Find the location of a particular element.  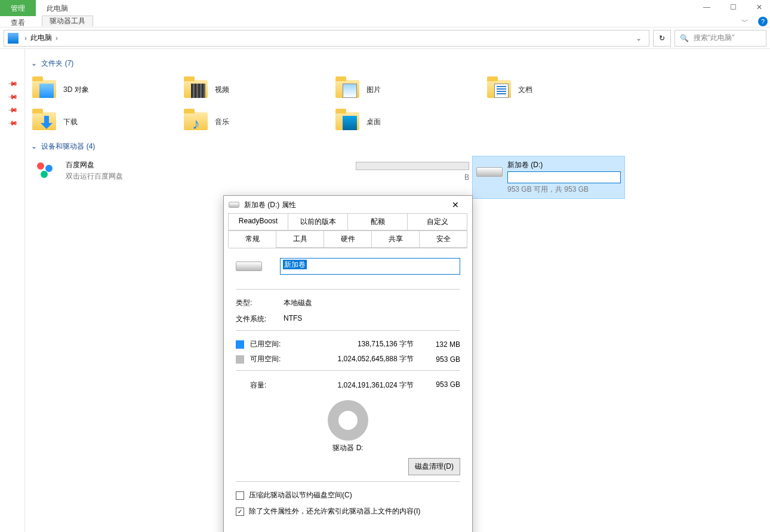

volume-name-input: 新加卷 is located at coordinates (370, 266).